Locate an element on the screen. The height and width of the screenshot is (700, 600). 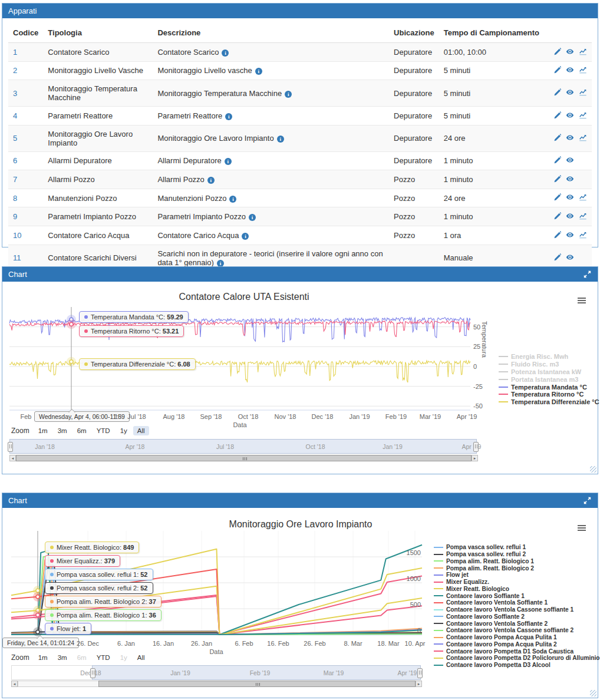
codice-link: 1 is located at coordinates (15, 52).